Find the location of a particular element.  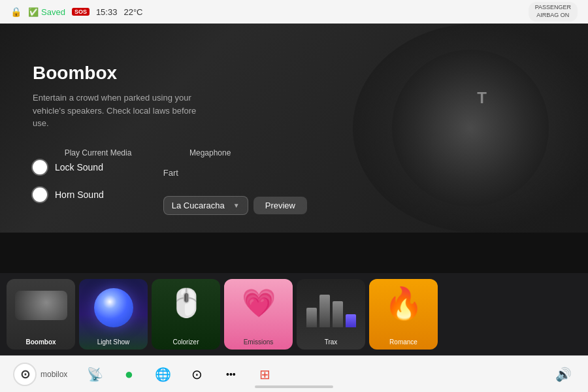

taskbar-icon-windows: ⊞ is located at coordinates (265, 374).